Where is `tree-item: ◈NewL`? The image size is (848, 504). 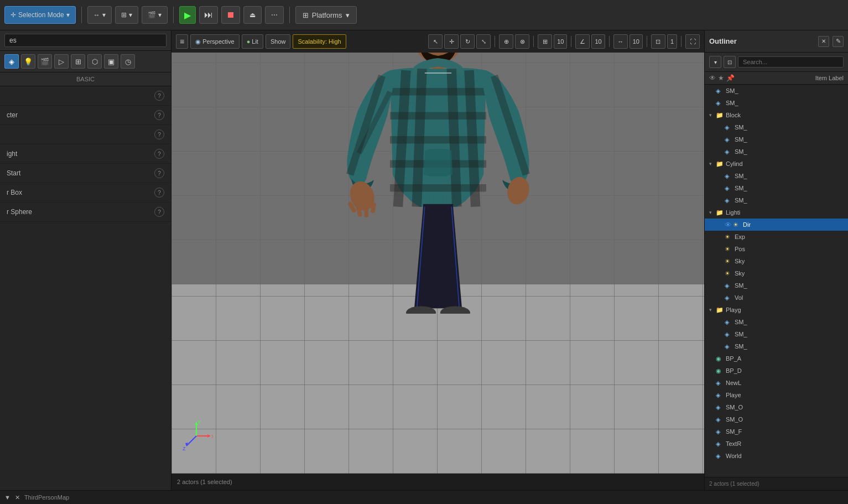 tree-item: ◈NewL is located at coordinates (777, 383).